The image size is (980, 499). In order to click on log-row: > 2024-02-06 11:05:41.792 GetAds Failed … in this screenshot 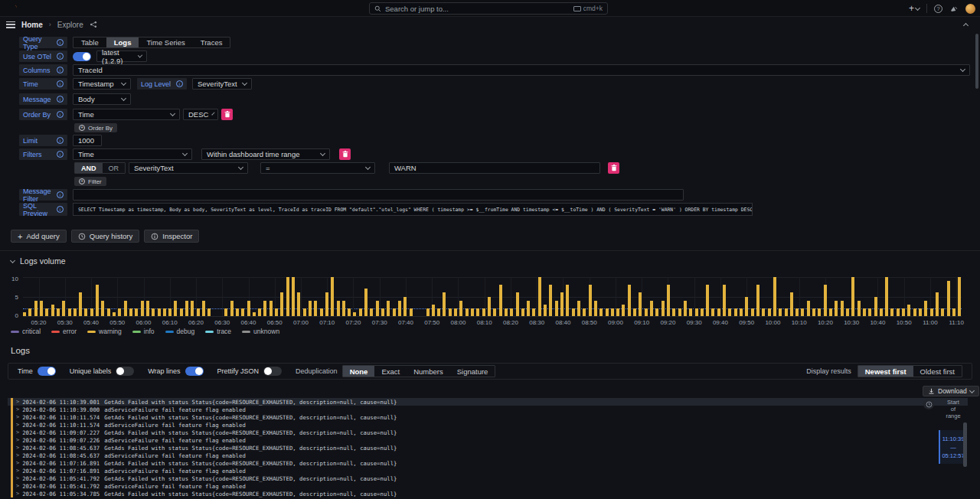, I will do `click(488, 478)`.